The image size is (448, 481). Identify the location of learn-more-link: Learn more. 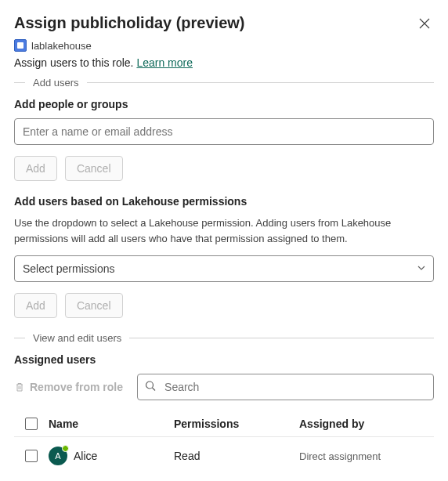
(164, 63).